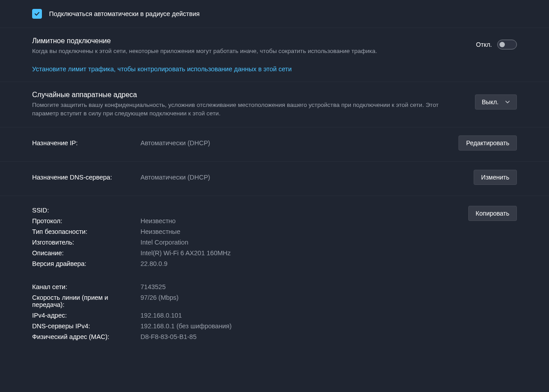  What do you see at coordinates (492, 213) in the screenshot?
I see `copy-button: Копировать` at bounding box center [492, 213].